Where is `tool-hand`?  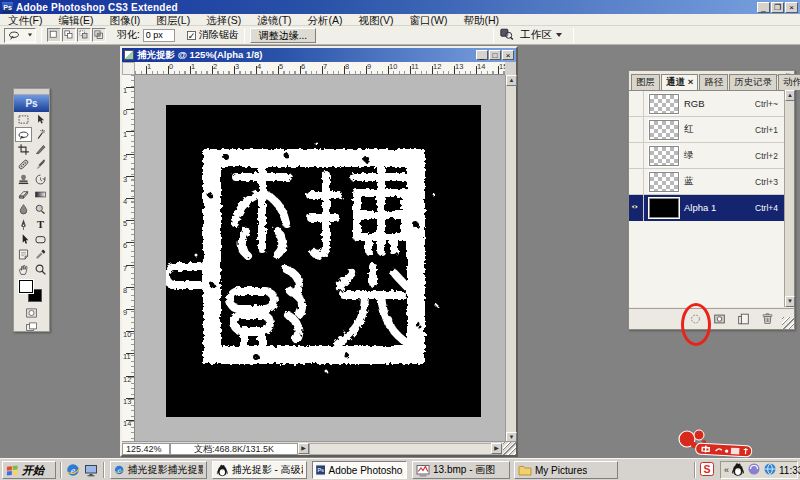 tool-hand is located at coordinates (24, 270).